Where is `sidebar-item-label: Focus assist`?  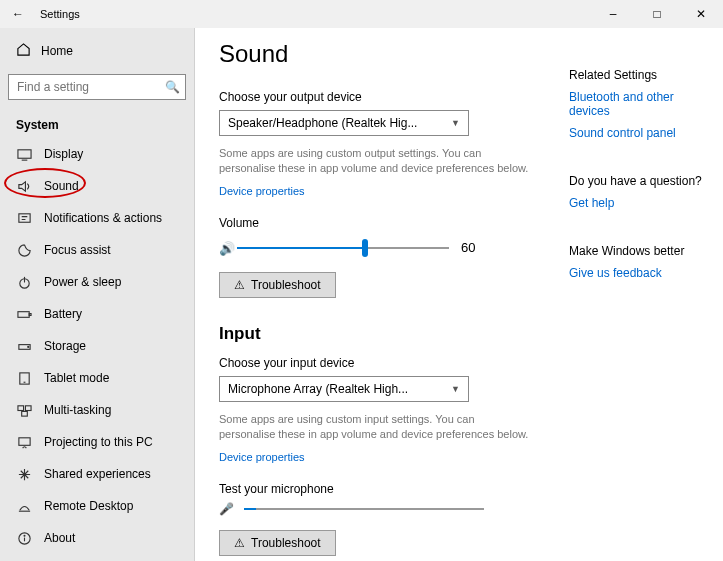 sidebar-item-label: Focus assist is located at coordinates (78, 250).